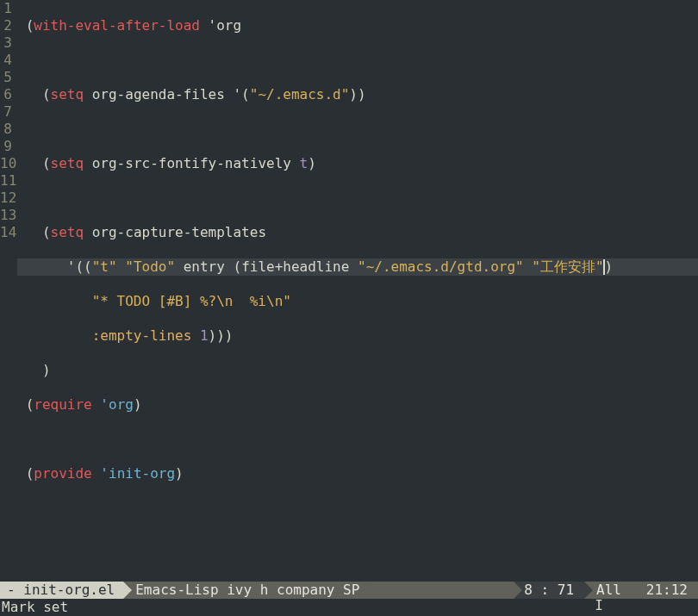  What do you see at coordinates (358, 302) in the screenshot?
I see `code-line: "* TODO [#B] %?\n %i\n"` at bounding box center [358, 302].